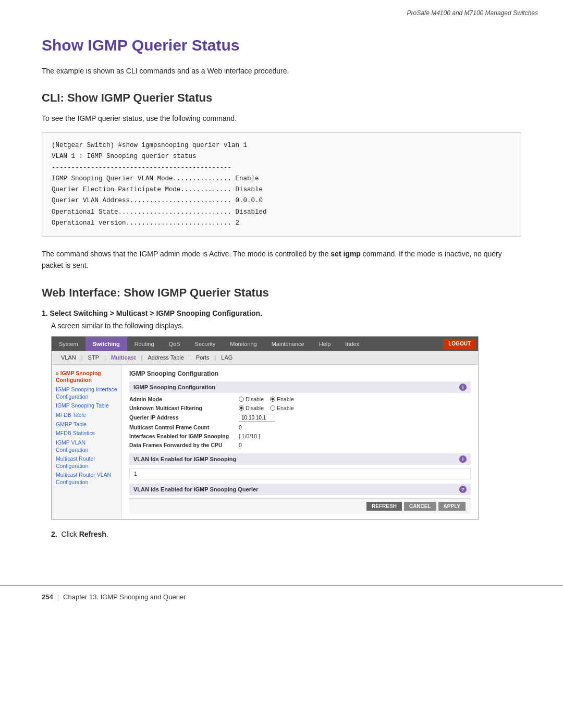 The width and height of the screenshot is (563, 728). I want to click on info-icon-3: ?, so click(463, 489).